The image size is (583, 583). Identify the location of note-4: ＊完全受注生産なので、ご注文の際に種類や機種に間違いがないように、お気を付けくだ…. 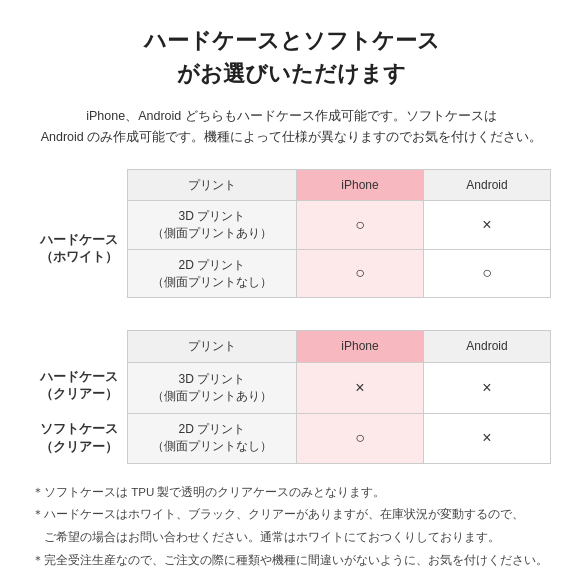
(292, 560).